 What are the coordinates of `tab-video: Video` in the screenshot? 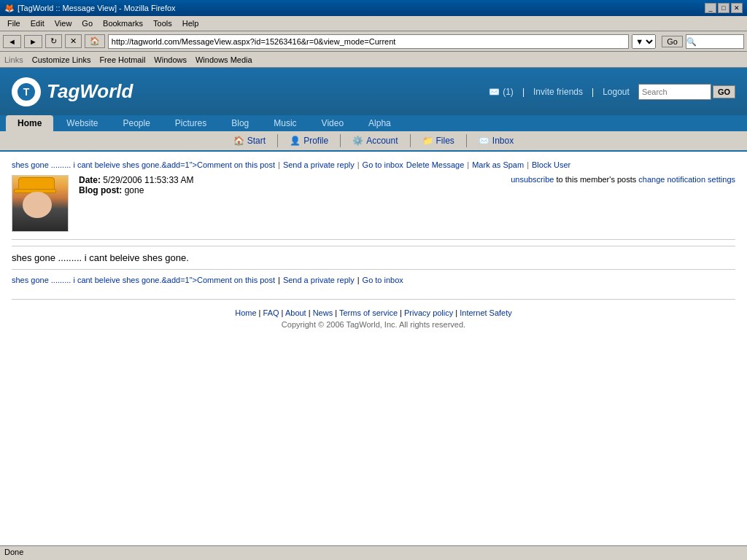 It's located at (333, 123).